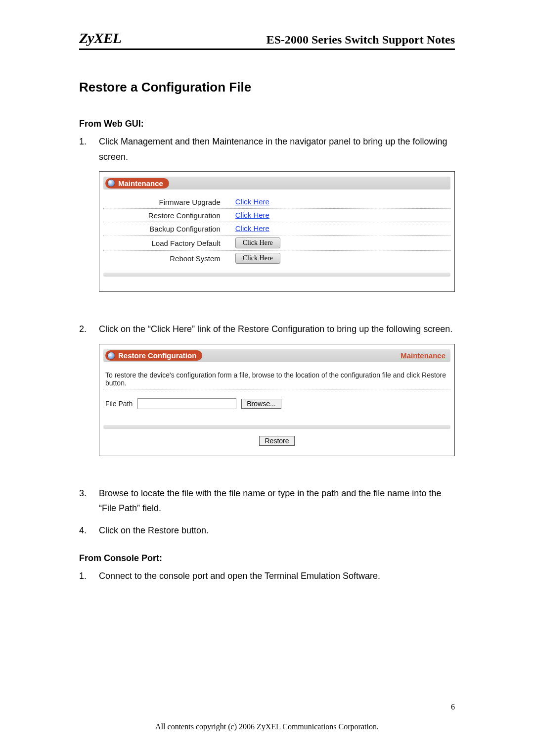 The image size is (534, 756). Describe the element at coordinates (277, 408) in the screenshot. I see `file-path-row: File Path Browse...` at that location.